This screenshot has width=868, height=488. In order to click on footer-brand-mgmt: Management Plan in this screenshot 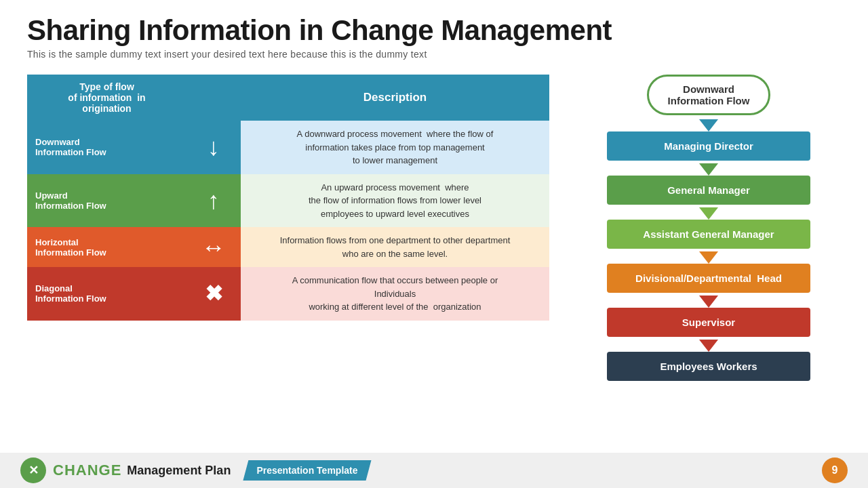, I will do `click(179, 470)`.